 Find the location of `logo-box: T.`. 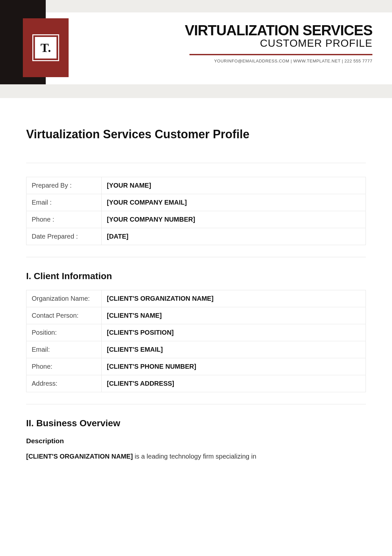

logo-box: T. is located at coordinates (46, 48).